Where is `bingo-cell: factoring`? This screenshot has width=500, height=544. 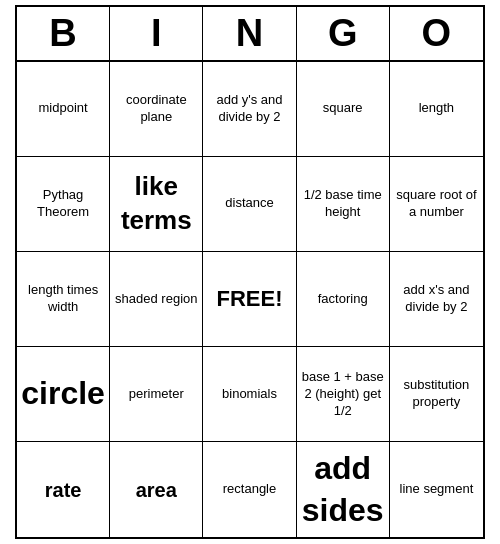 bingo-cell: factoring is located at coordinates (344, 300).